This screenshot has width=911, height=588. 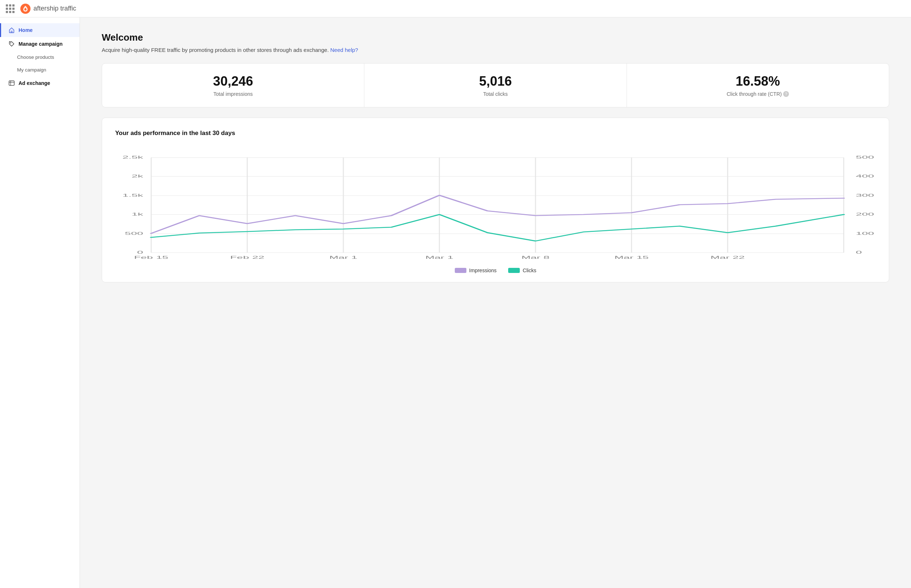 What do you see at coordinates (138, 215) in the screenshot?
I see `svg-text: 1k` at bounding box center [138, 215].